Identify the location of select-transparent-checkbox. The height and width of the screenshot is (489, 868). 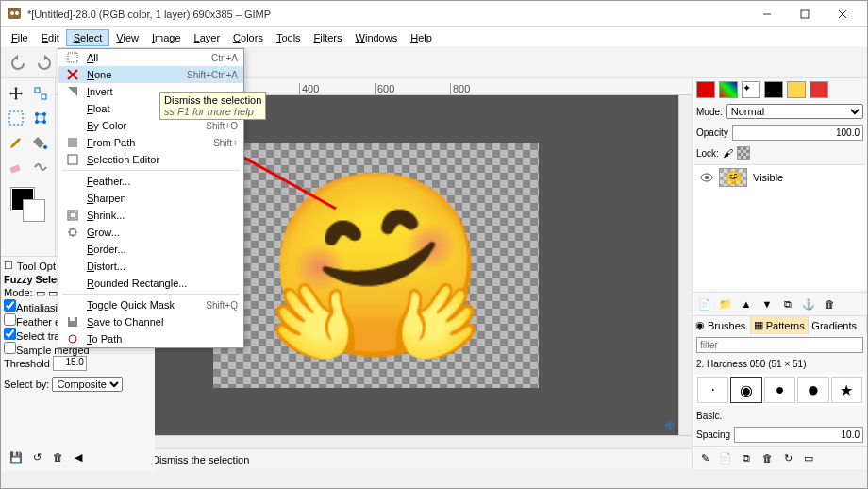
(9, 334).